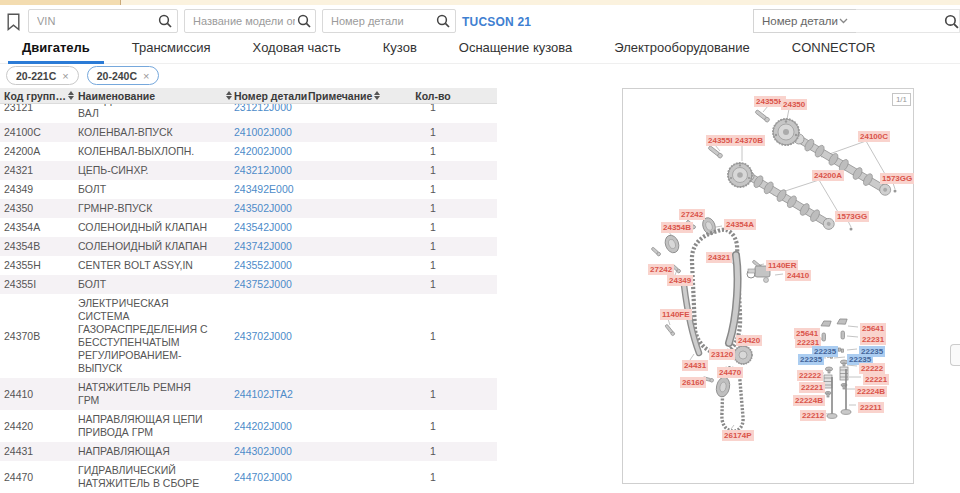  Describe the element at coordinates (271, 478) in the screenshot. I see `cell-part-number: 244702J000` at that location.